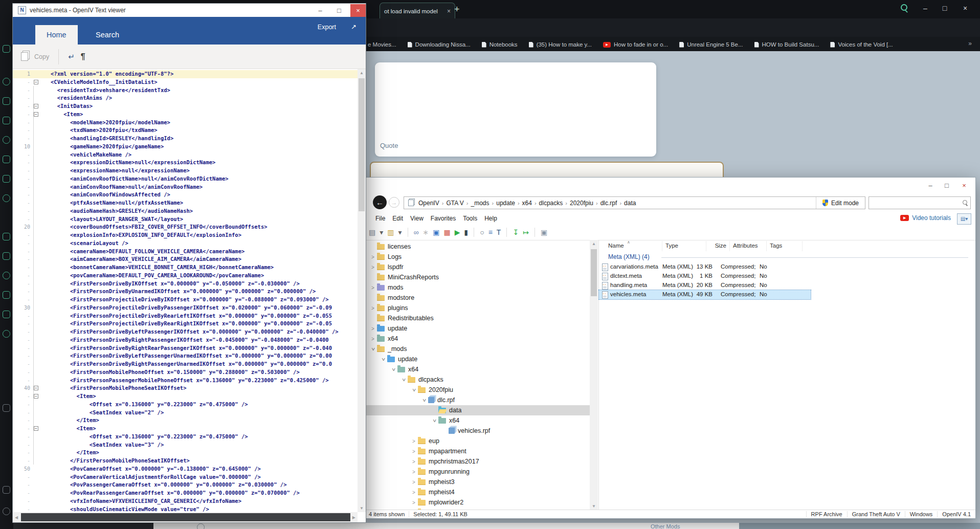  I want to click on tree-item-_mods: >_mods, so click(477, 349).